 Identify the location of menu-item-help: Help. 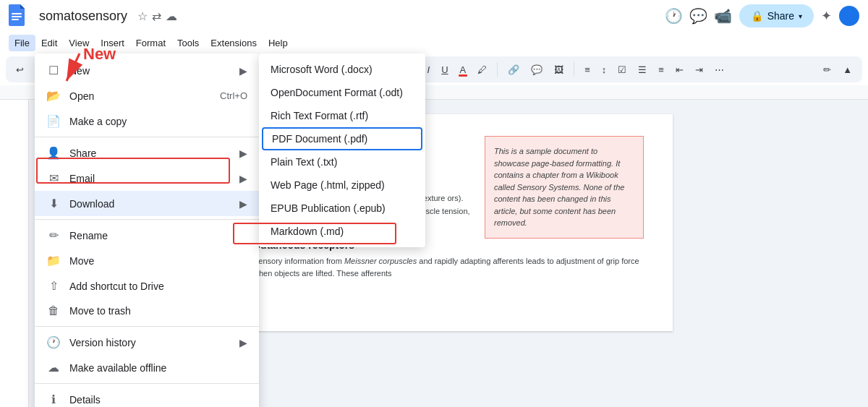
(278, 43).